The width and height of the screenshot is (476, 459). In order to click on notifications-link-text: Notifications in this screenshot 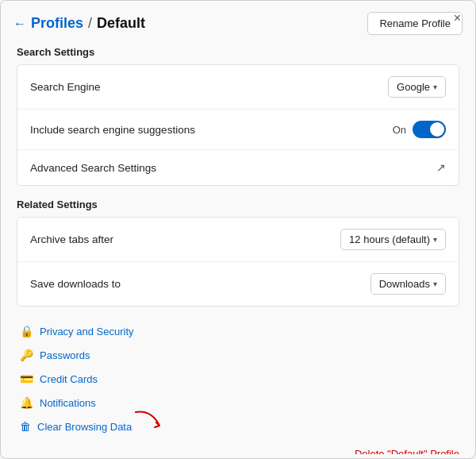, I will do `click(68, 403)`.